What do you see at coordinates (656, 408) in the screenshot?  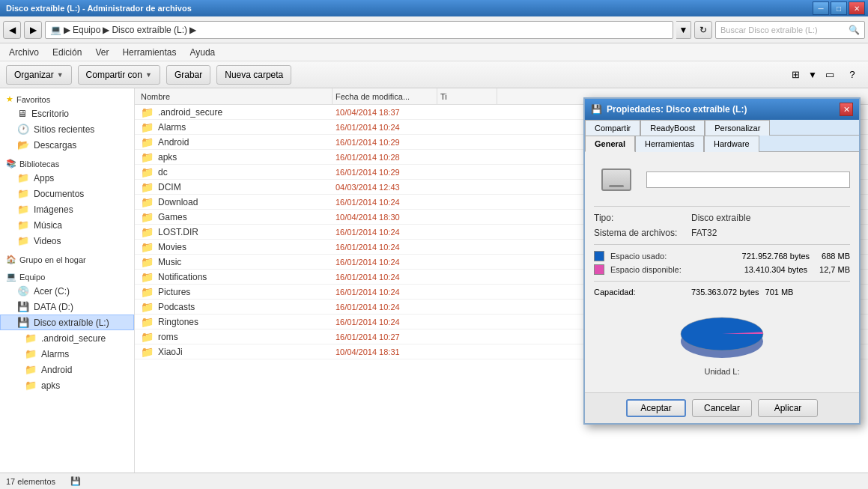 I see `dialog-accept-button: Aceptar` at bounding box center [656, 408].